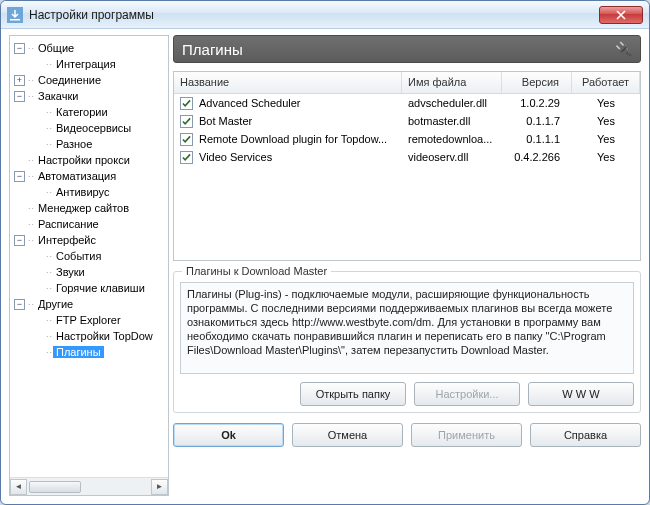 This screenshot has height=505, width=650. What do you see at coordinates (325, 15) in the screenshot?
I see `titlebar: Настройки программы` at bounding box center [325, 15].